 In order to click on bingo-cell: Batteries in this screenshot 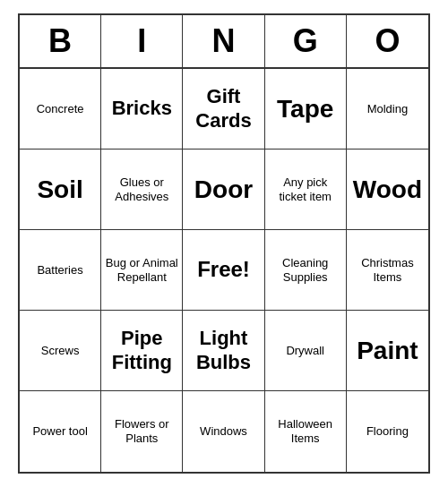, I will do `click(61, 270)`.